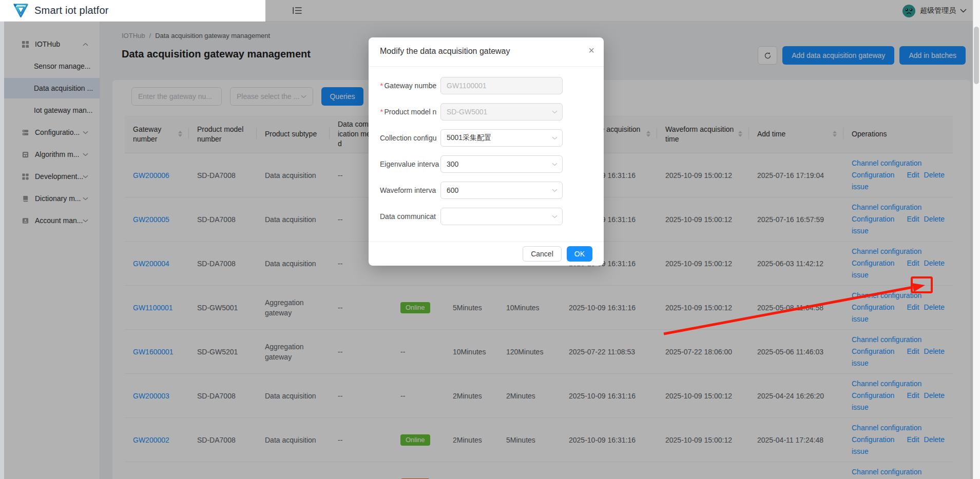 This screenshot has height=479, width=980. I want to click on field-label-text: Waveform interva, so click(408, 190).